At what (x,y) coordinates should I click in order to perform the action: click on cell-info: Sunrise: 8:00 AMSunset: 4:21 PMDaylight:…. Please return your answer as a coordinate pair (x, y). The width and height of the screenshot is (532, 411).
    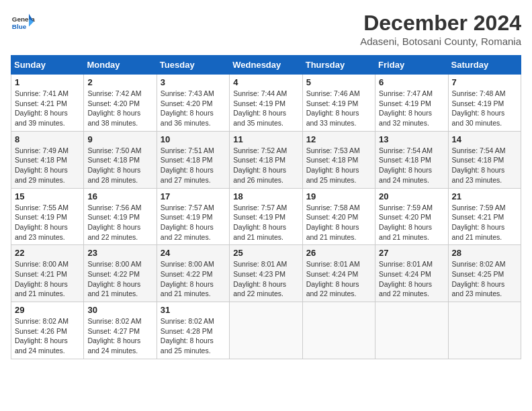
    Looking at the image, I should click on (47, 279).